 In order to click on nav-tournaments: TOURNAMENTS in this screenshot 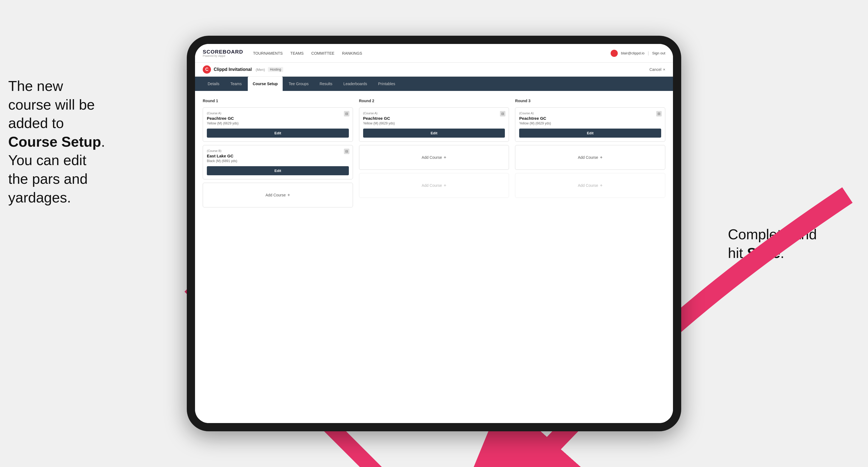, I will do `click(268, 53)`.